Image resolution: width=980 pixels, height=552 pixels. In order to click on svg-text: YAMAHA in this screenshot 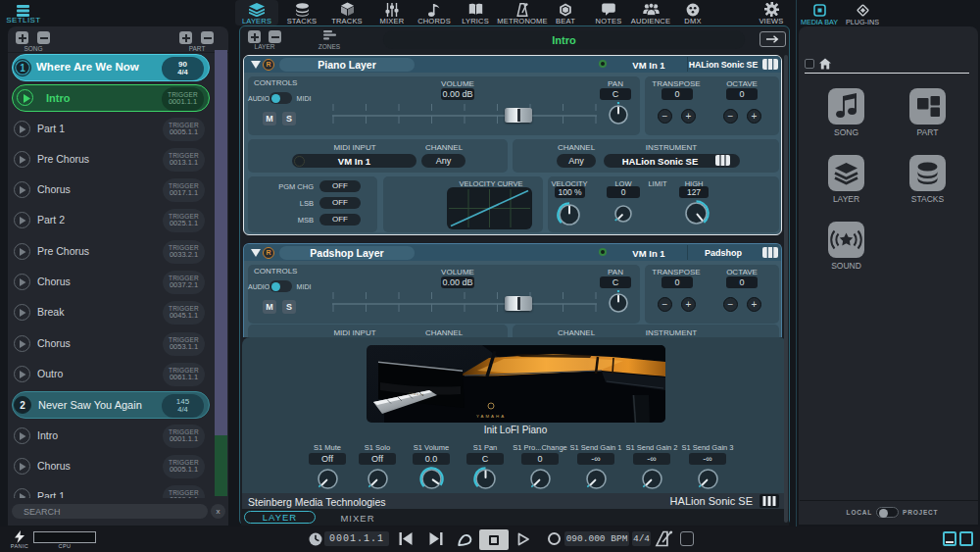, I will do `click(491, 416)`.